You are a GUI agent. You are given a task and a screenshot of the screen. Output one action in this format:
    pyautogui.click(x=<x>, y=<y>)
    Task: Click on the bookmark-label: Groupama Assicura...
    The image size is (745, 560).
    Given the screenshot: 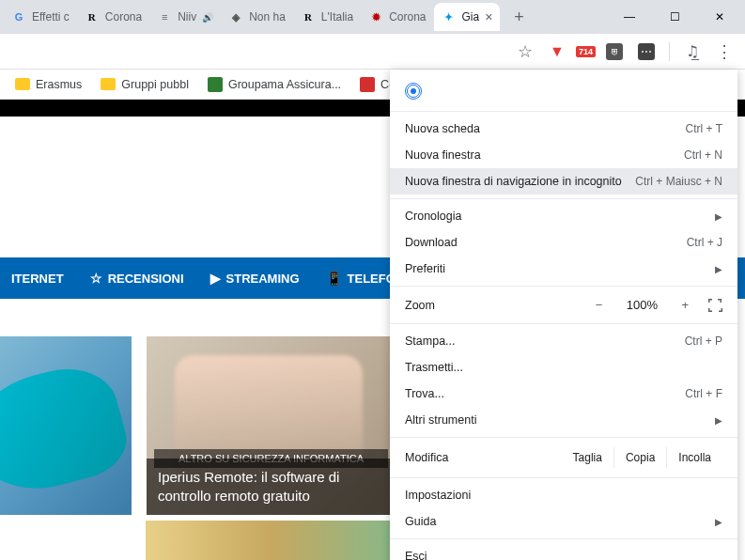 What is the action you would take?
    pyautogui.click(x=285, y=85)
    